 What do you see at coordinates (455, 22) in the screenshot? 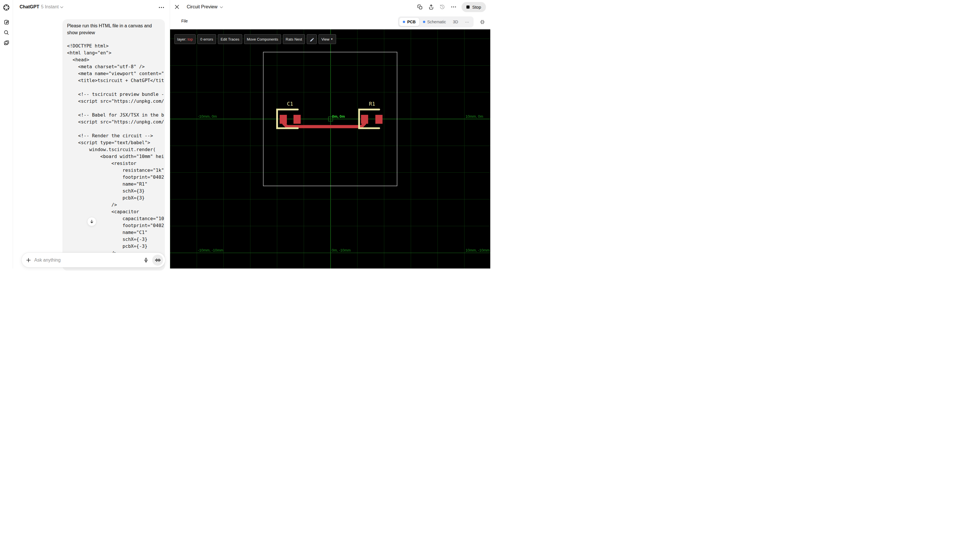
I see `tab-3d-label: 3D` at bounding box center [455, 22].